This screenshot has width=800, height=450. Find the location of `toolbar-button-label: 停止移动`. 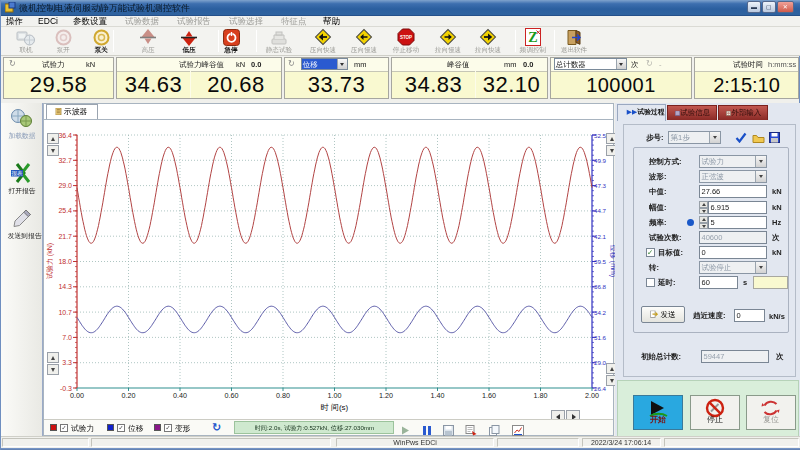

toolbar-button-label: 停止移动 is located at coordinates (406, 50).